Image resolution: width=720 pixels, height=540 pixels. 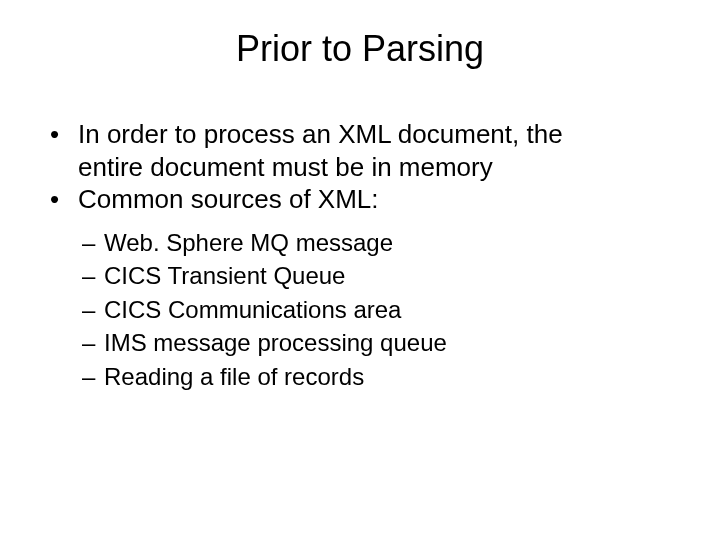 What do you see at coordinates (379, 134) in the screenshot?
I see `bullet-text: In order to process an XML document, the` at bounding box center [379, 134].